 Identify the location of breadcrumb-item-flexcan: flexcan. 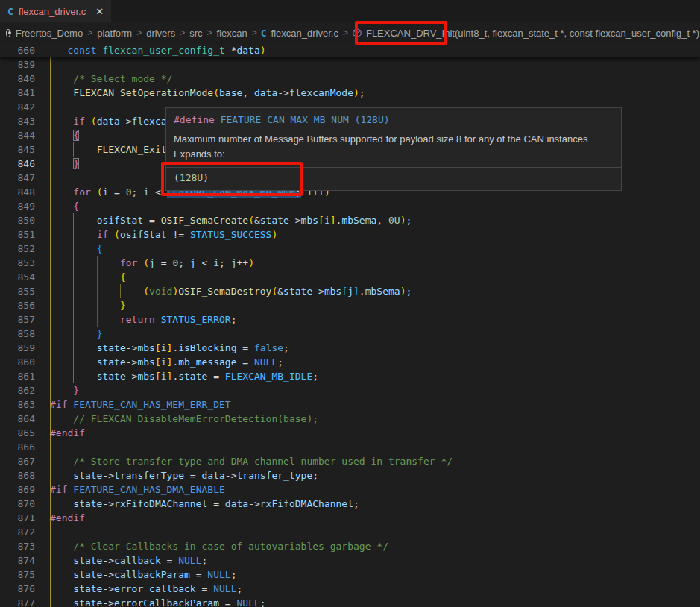
(233, 33).